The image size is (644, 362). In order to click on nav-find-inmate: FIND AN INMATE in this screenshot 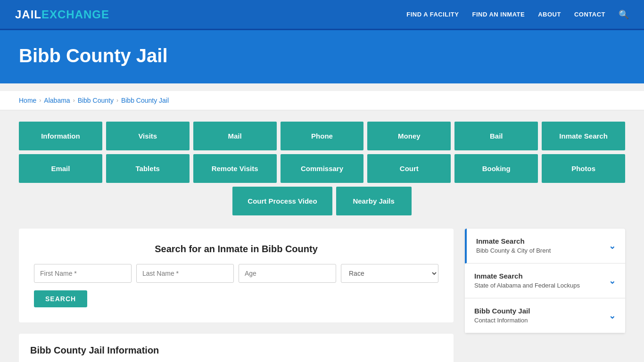, I will do `click(498, 14)`.